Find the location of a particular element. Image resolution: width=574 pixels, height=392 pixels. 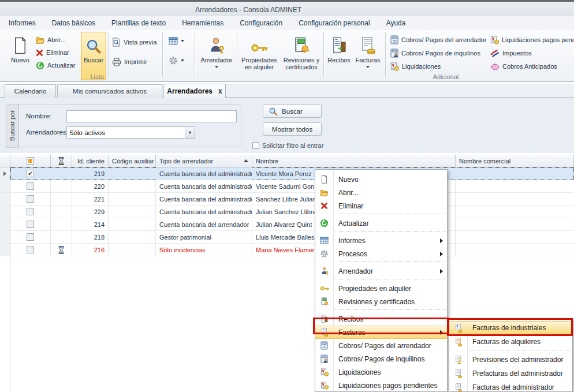

context-menu-item-liquidaciones: Liquidaciones is located at coordinates (381, 372).